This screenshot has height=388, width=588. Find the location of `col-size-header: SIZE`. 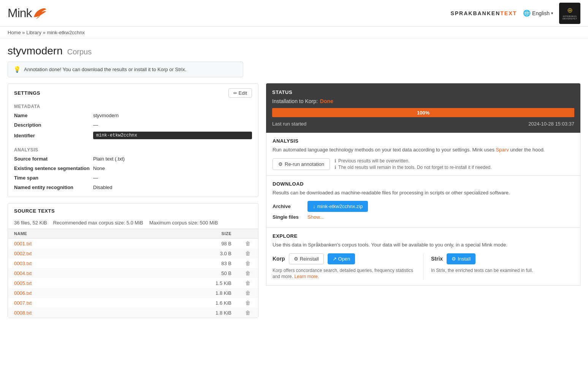

col-size-header: SIZE is located at coordinates (182, 234).